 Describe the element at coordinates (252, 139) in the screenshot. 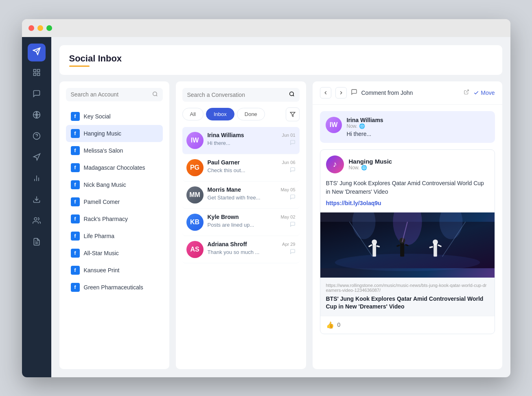

I see `conversation-info: Irina Williams Jun 01 Hi there...` at that location.